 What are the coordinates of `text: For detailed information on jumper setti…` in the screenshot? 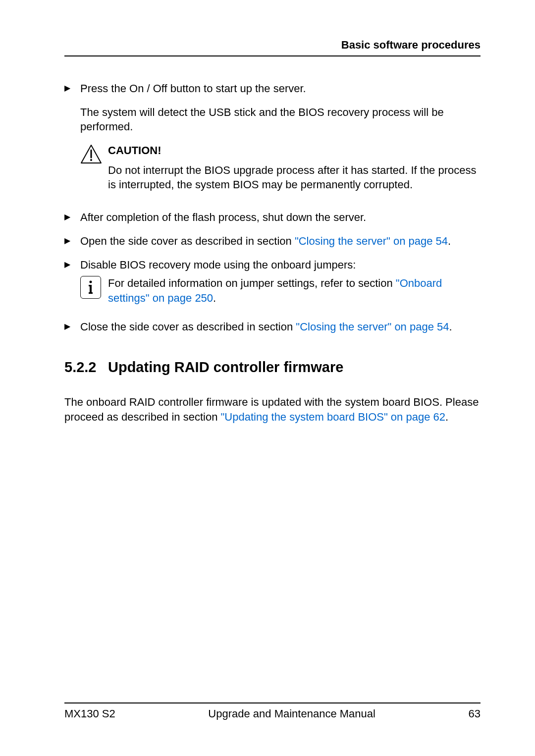 It's located at (252, 283).